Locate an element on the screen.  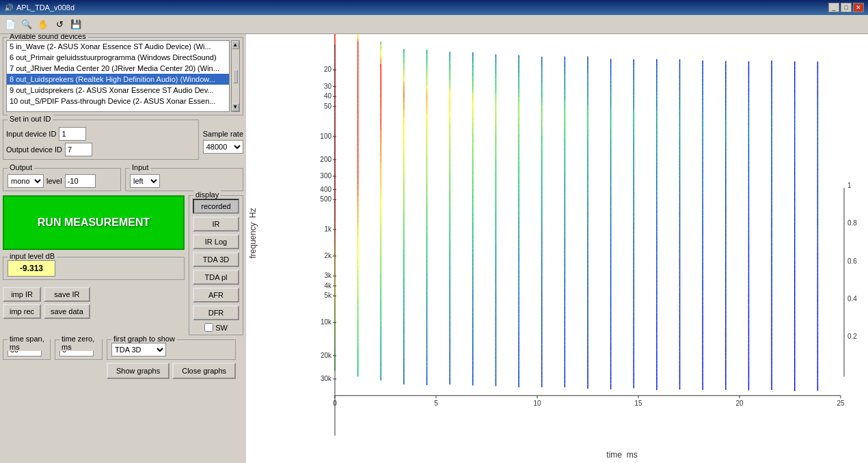
time-span-group: time span, ms is located at coordinates (27, 350).